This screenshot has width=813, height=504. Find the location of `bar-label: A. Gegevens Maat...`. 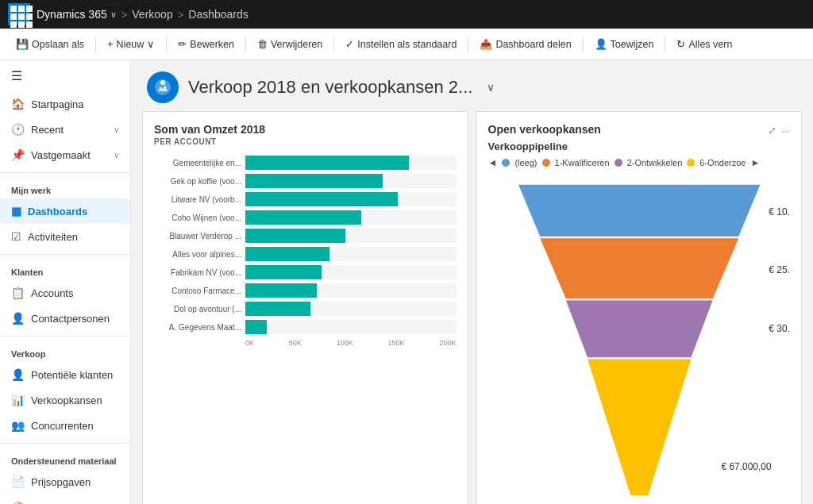

bar-label: A. Gegevens Maat... is located at coordinates (198, 327).